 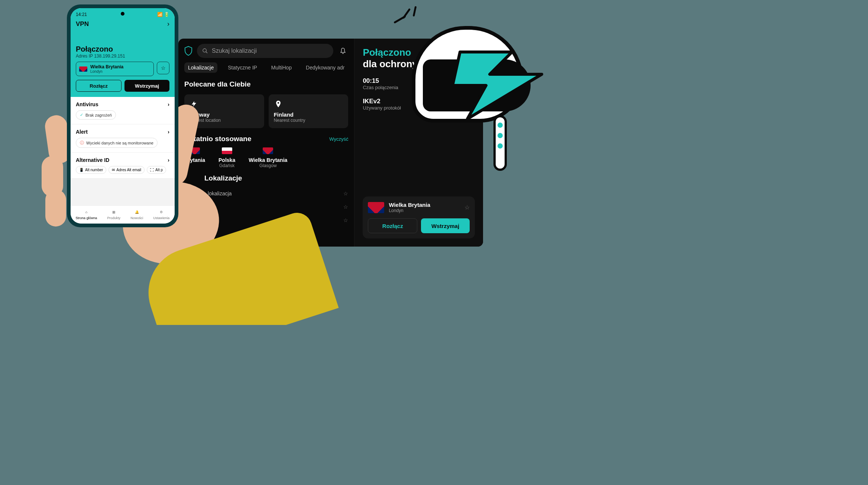 What do you see at coordinates (419, 81) in the screenshot?
I see `connection-time: 00:15` at bounding box center [419, 81].